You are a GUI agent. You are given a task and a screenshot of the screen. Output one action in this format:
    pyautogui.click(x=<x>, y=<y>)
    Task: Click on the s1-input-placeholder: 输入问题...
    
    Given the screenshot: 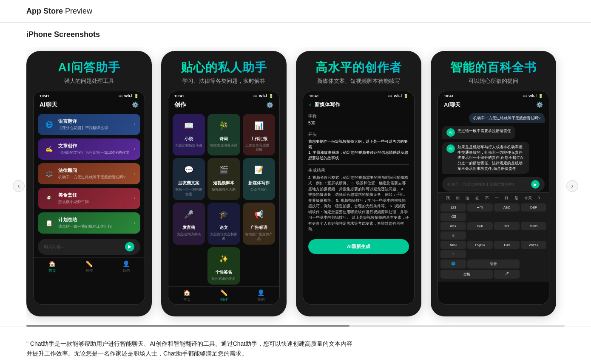 What is the action you would take?
    pyautogui.click(x=54, y=247)
    